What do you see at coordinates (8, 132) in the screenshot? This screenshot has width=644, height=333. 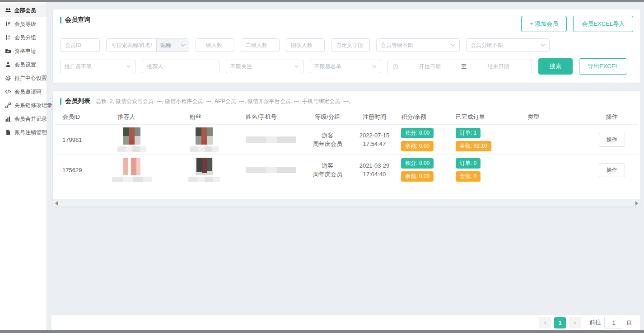 I see `file-icon` at bounding box center [8, 132].